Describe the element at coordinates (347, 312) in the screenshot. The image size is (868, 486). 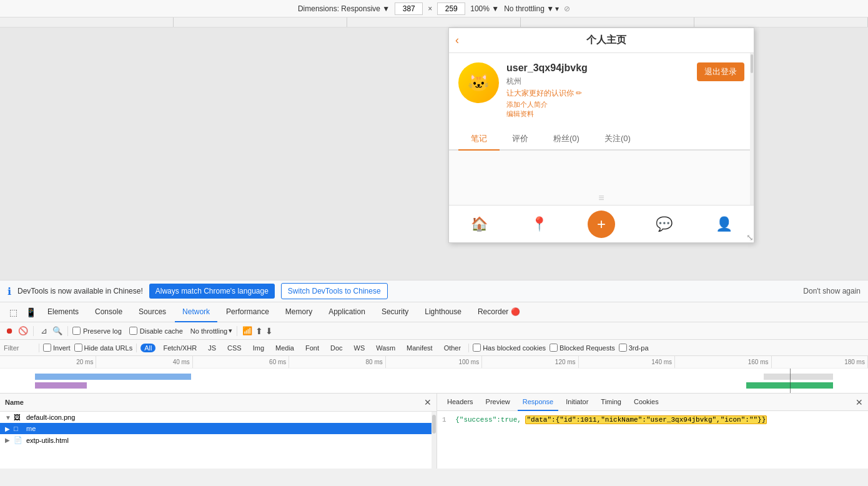
I see `tab-application: Application` at that location.